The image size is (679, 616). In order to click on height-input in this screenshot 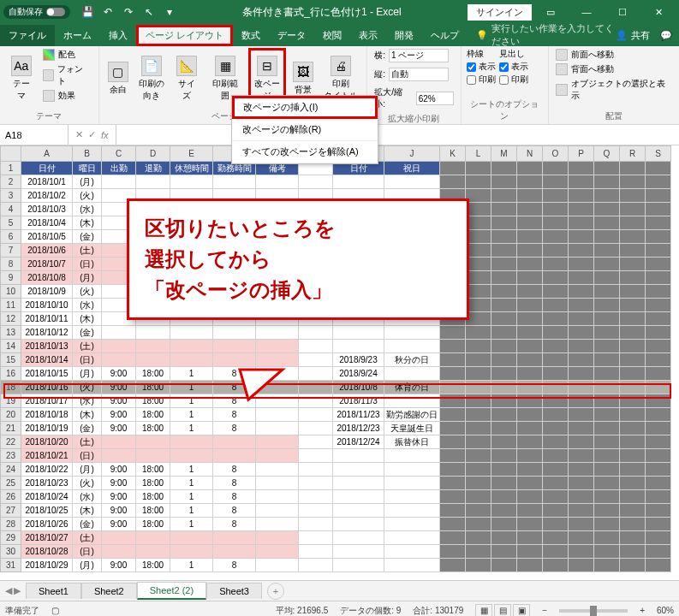, I will do `click(419, 74)`.